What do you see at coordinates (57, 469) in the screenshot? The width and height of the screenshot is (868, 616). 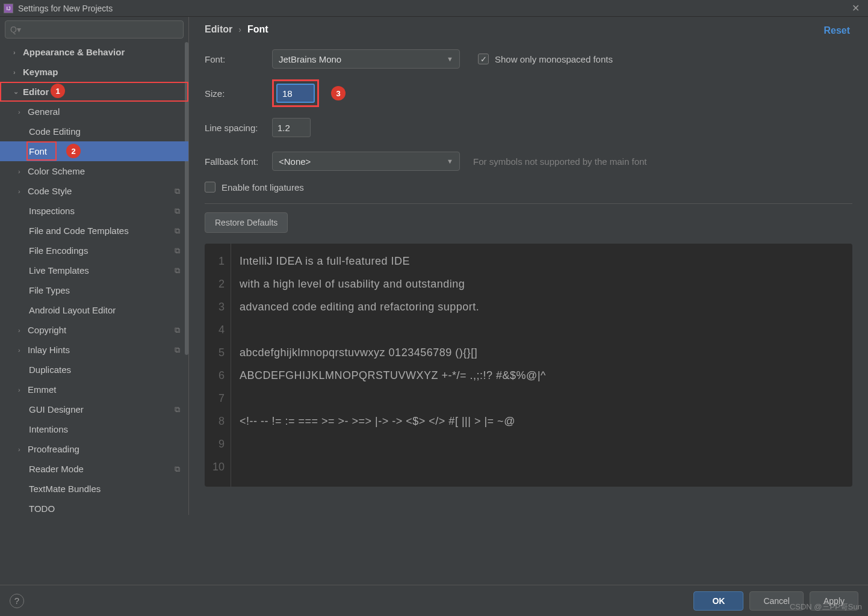 I see `sidebar-item-label: Reader Mode` at bounding box center [57, 469].